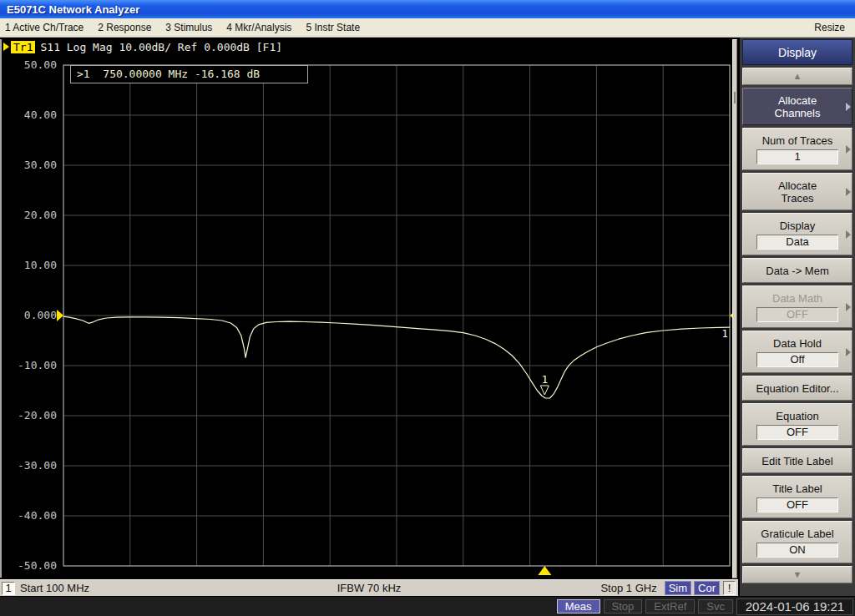 The width and height of the screenshot is (855, 616). Describe the element at coordinates (544, 571) in the screenshot. I see `marker-stimulus-triangle` at that location.